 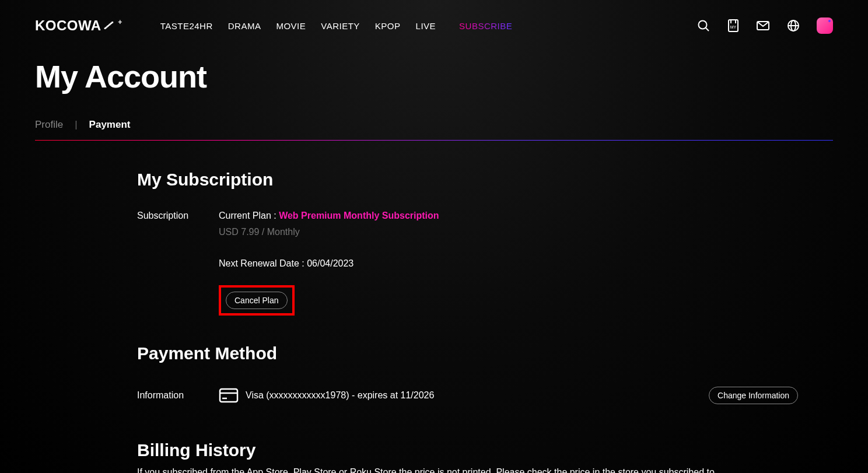 I want to click on card-text: Visa (xxxxxxxxxxxx1978) - expires at 11/…, so click(x=340, y=395).